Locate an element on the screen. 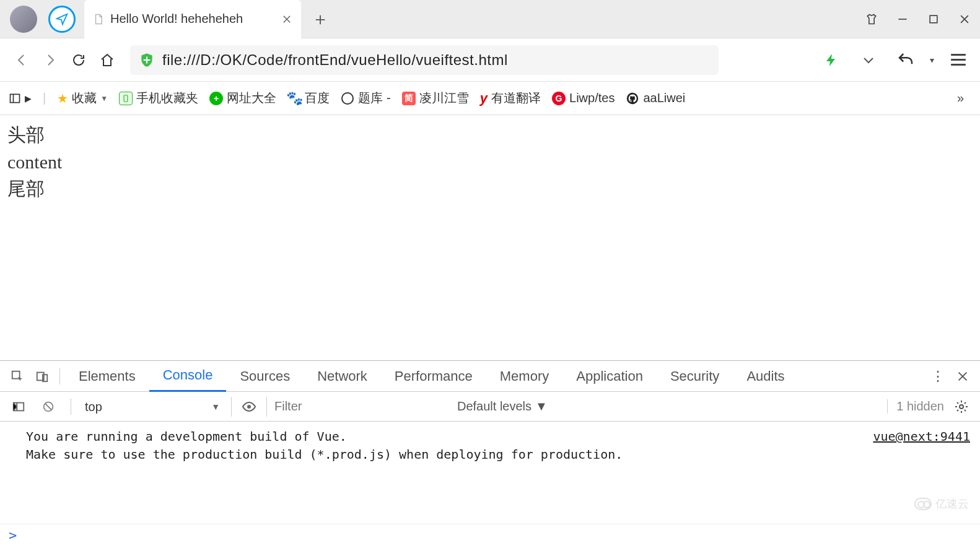 Image resolution: width=980 pixels, height=546 pixels. bookmark-label: 百度 is located at coordinates (317, 98).